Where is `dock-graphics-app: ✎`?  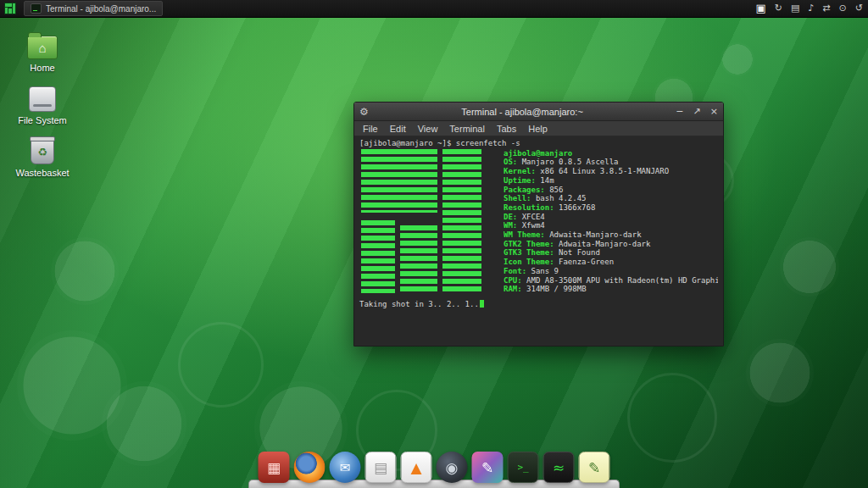
dock-graphics-app: ✎ is located at coordinates (488, 468).